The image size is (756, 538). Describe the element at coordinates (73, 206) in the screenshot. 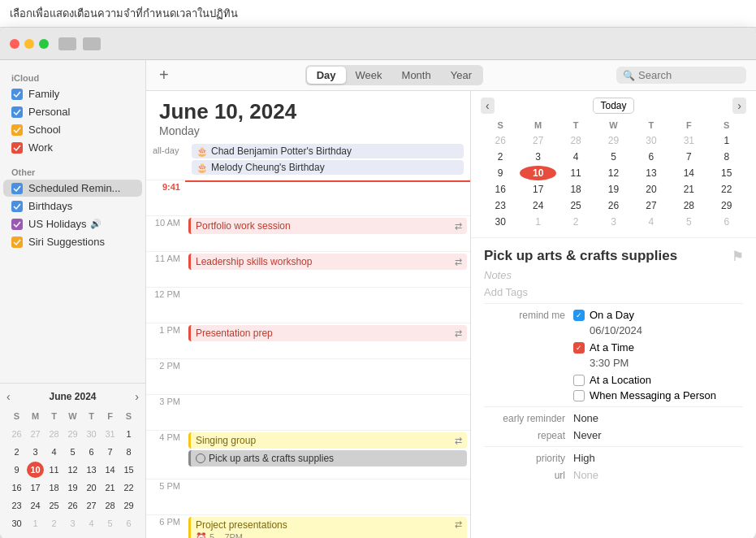

I see `sidebar-item-birthdays: Birthdays` at that location.